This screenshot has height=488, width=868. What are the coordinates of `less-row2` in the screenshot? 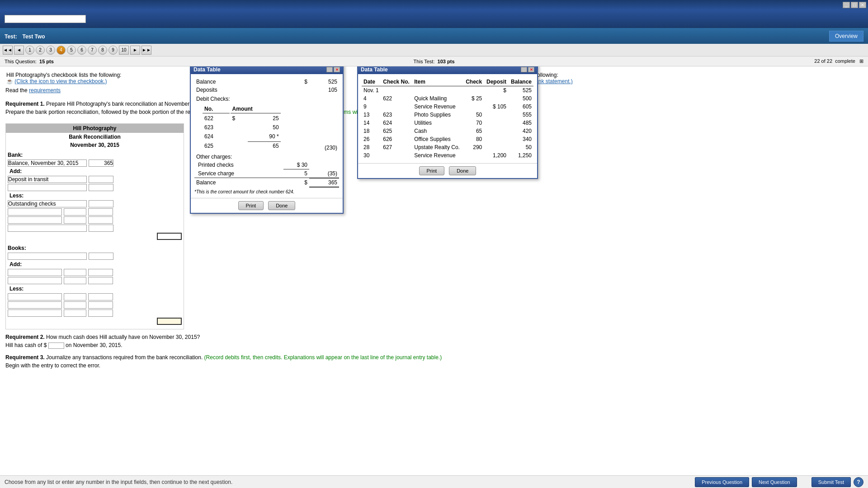 It's located at (95, 220).